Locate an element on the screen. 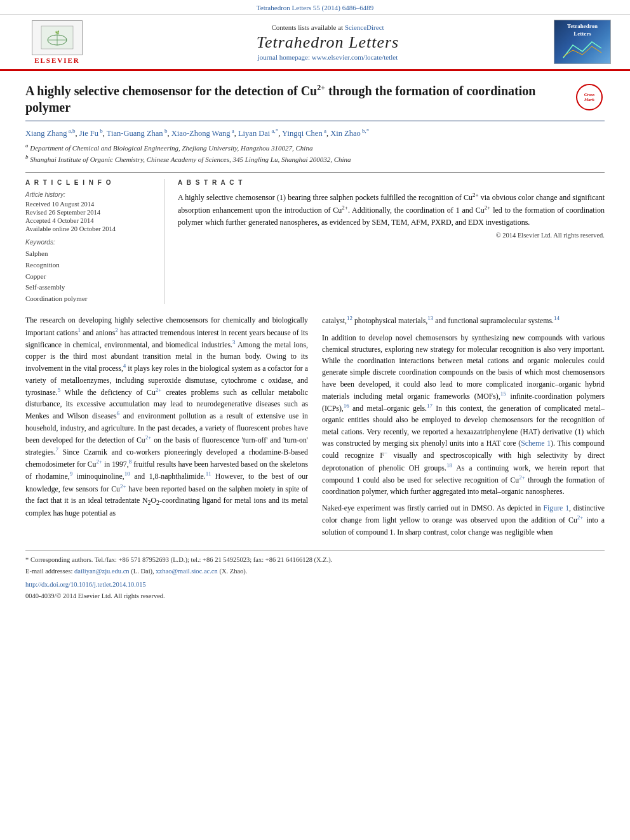 This screenshot has height=840, width=630. journal-info-center: Contents lists available at ScienceDirec… is located at coordinates (328, 42).